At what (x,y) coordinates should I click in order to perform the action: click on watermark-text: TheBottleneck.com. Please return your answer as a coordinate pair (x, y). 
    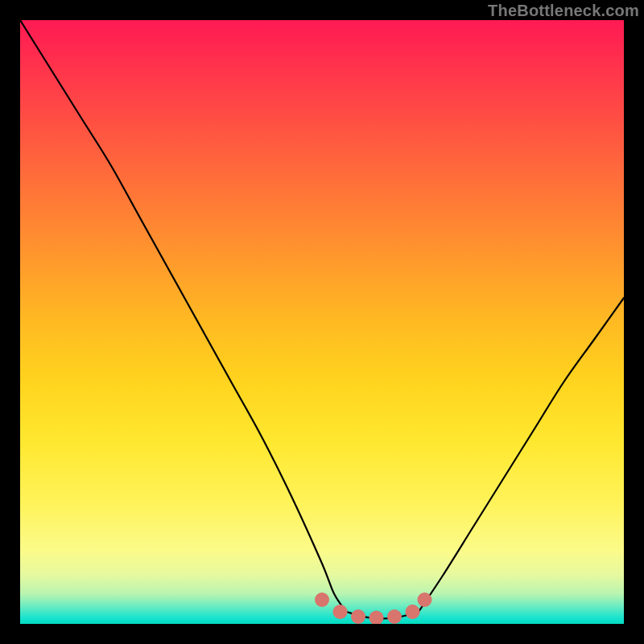
    Looking at the image, I should click on (564, 11).